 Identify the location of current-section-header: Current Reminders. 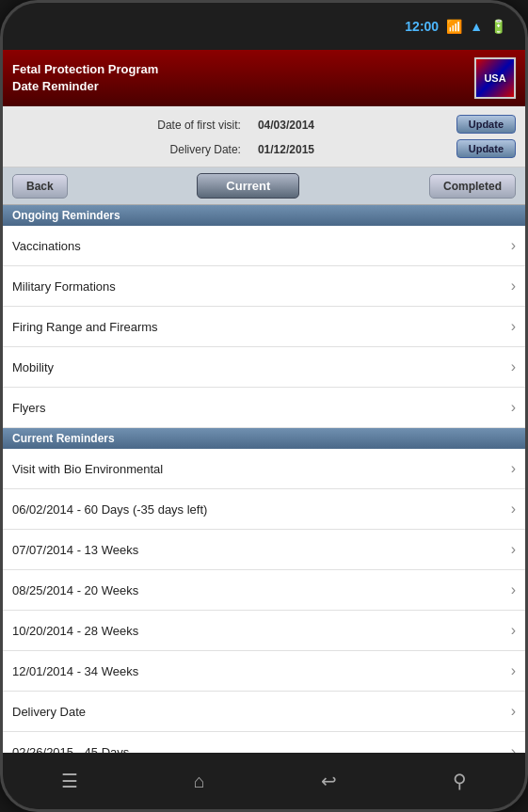
(264, 438).